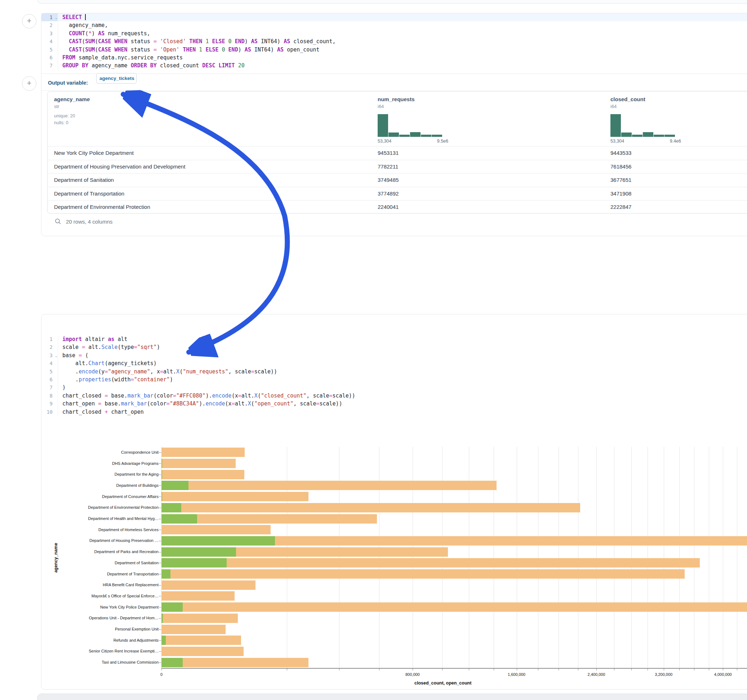  Describe the element at coordinates (85, 17) in the screenshot. I see `text-cursor` at that location.